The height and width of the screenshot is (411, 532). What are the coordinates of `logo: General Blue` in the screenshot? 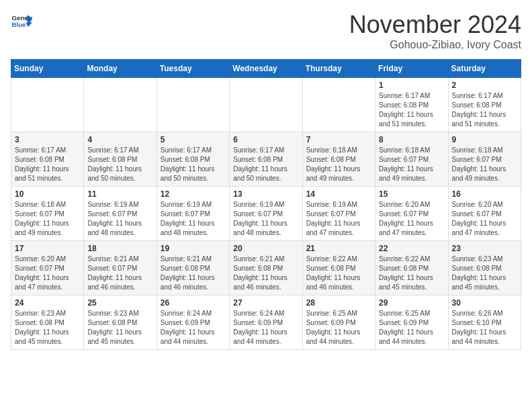 It's located at (21, 21).